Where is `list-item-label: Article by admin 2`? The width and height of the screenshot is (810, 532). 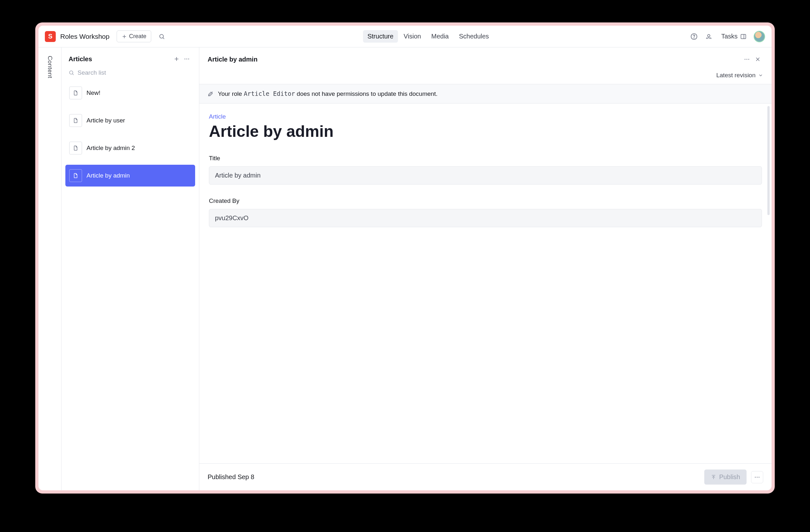 list-item-label: Article by admin 2 is located at coordinates (111, 148).